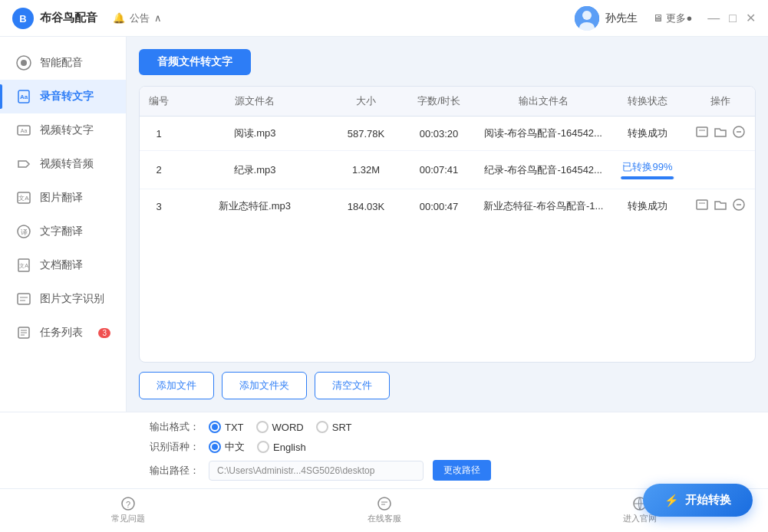 This screenshot has width=768, height=532. What do you see at coordinates (606, 18) in the screenshot?
I see `user-area: 孙先生` at bounding box center [606, 18].